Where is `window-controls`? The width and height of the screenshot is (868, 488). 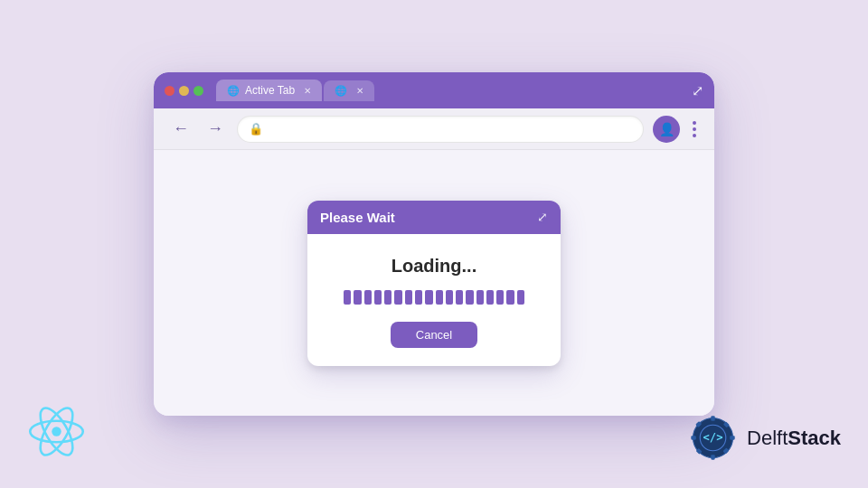 window-controls is located at coordinates (184, 90).